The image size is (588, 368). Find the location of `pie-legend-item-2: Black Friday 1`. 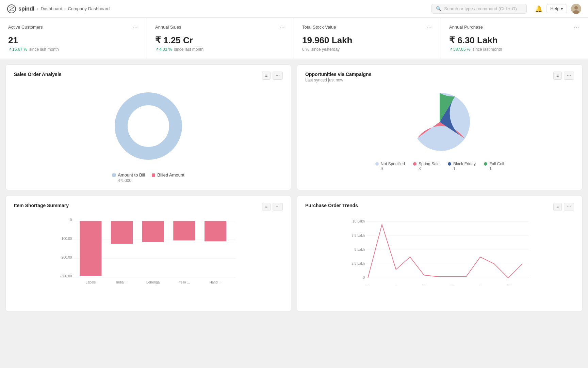

pie-legend-item-2: Black Friday 1 is located at coordinates (462, 166).